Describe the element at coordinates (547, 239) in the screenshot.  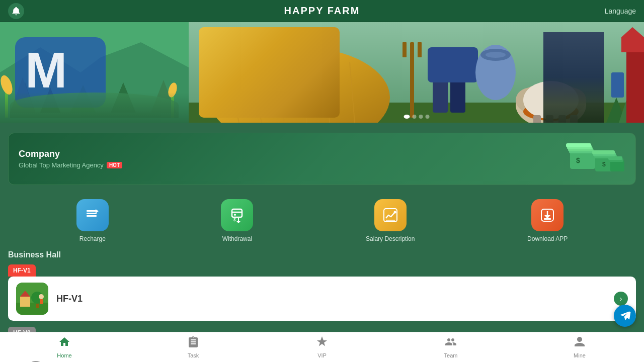
I see `download-label: Download APP` at that location.